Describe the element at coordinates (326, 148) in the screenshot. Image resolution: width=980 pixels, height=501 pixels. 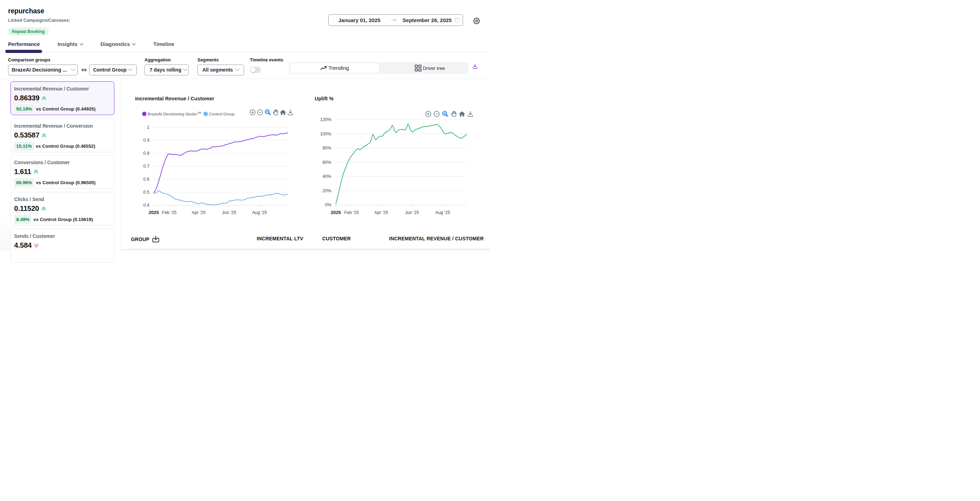
I see `svg-text: 80%` at that location.